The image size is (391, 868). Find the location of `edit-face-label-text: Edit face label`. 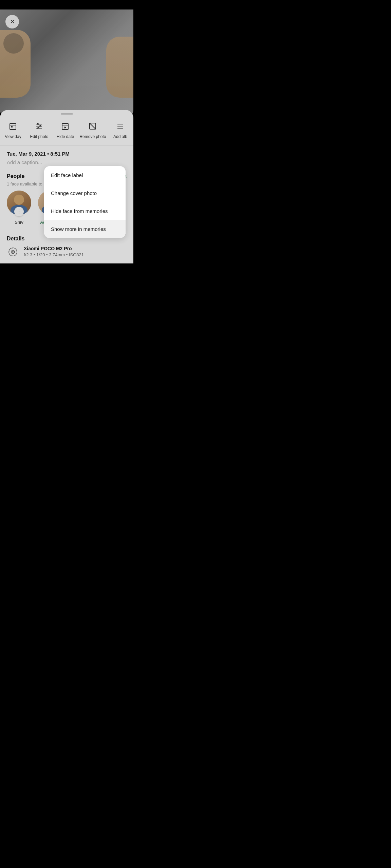

edit-face-label-text: Edit face label is located at coordinates (67, 175).